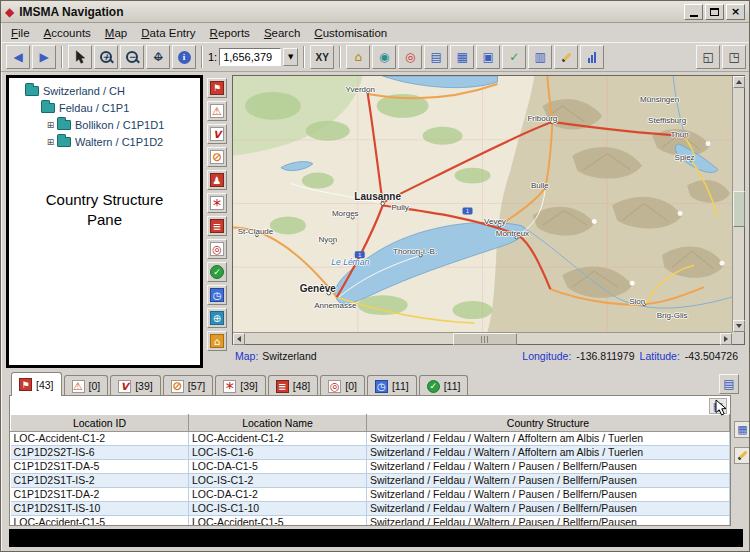 Image resolution: width=750 pixels, height=552 pixels. I want to click on tab-qa: ◎ [0], so click(342, 386).